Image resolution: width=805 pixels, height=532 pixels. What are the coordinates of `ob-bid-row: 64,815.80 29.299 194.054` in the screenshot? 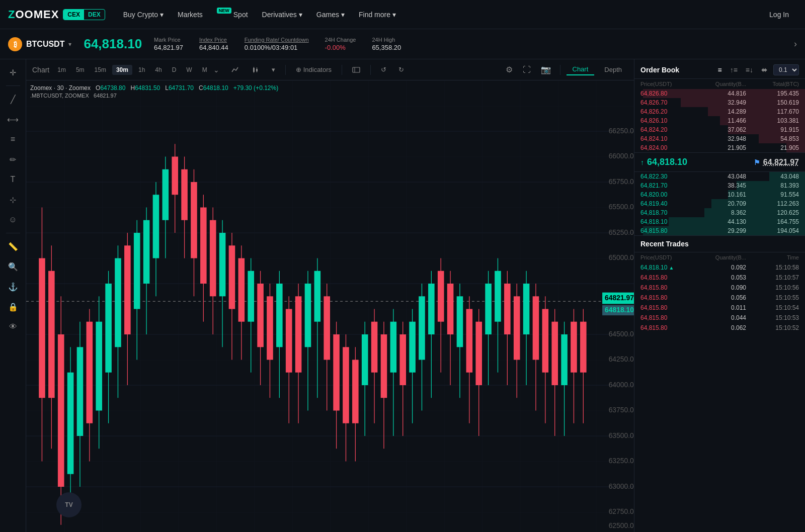 It's located at (719, 231).